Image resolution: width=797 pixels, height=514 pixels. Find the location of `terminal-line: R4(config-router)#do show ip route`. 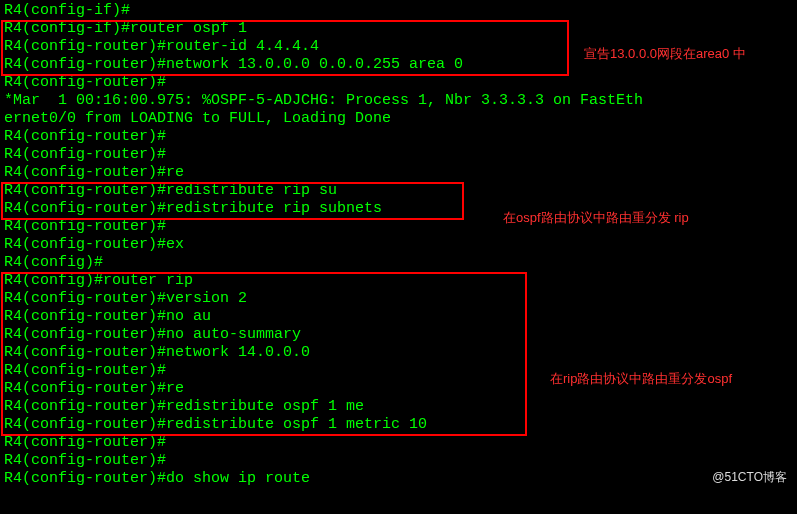

terminal-line: R4(config-router)#do show ip route is located at coordinates (398, 479).